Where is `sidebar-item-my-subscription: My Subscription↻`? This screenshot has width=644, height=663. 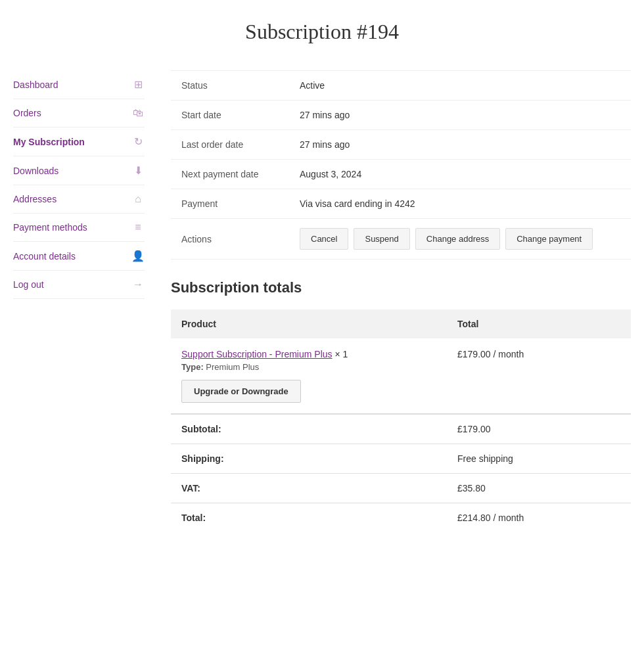 sidebar-item-my-subscription: My Subscription↻ is located at coordinates (79, 142).